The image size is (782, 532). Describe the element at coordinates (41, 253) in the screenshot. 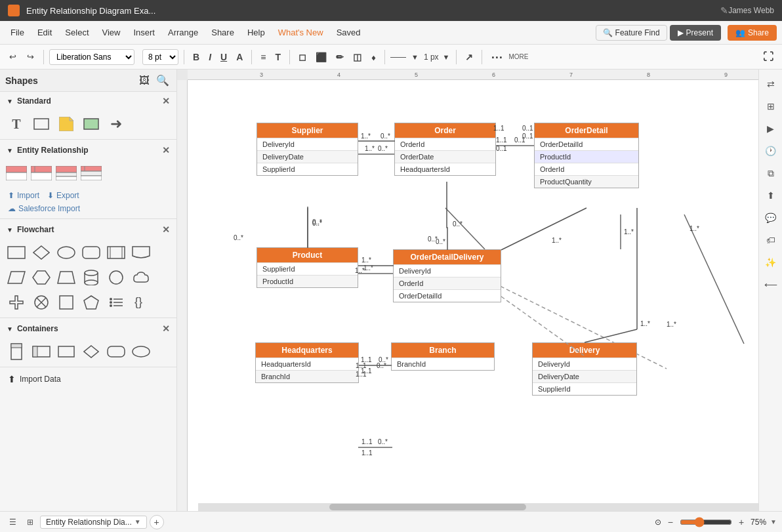

I see `fc-diamond` at that location.